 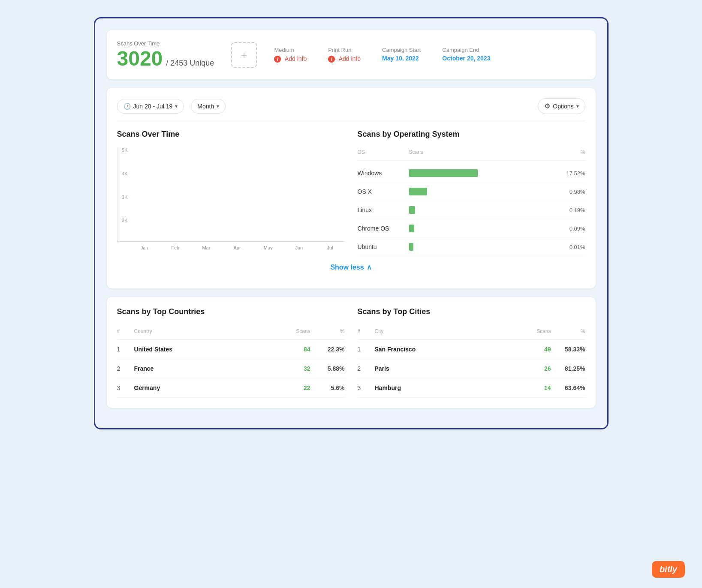 I want to click on country-row-3-pct: 5.6%, so click(x=328, y=388).